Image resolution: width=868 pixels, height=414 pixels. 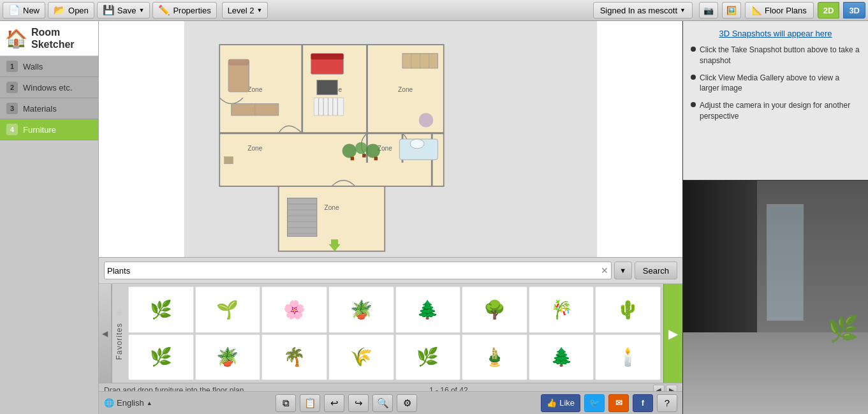 What do you see at coordinates (14, 10) in the screenshot?
I see `new-icon: 📄` at bounding box center [14, 10].